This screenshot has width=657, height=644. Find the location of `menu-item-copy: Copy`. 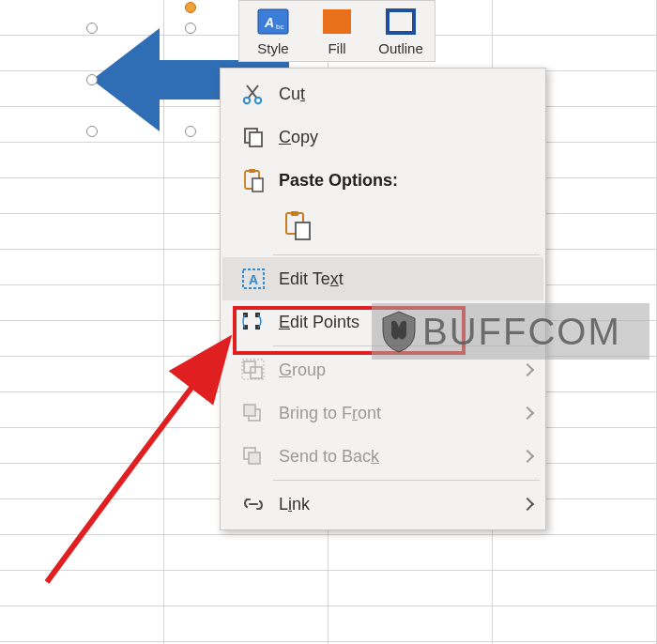

menu-item-copy: Copy is located at coordinates (383, 137).